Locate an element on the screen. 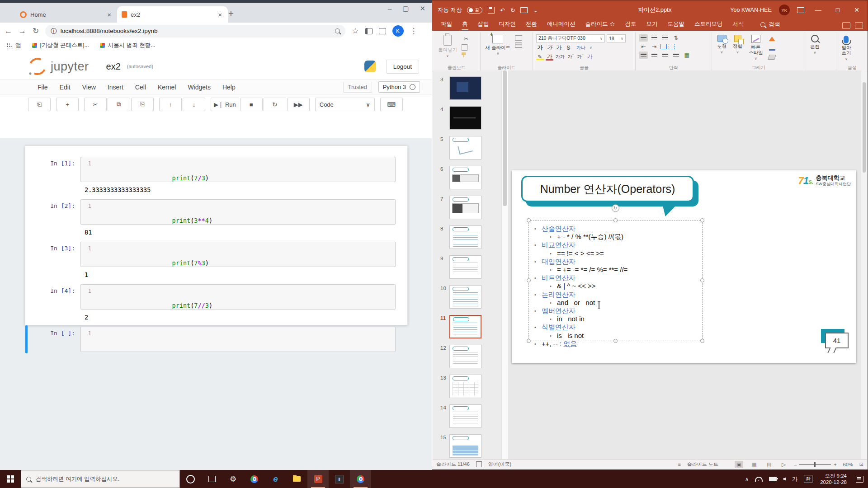 The height and width of the screenshot is (488, 868). bookmark-item: [기상청 콘테스트]... is located at coordinates (61, 45).